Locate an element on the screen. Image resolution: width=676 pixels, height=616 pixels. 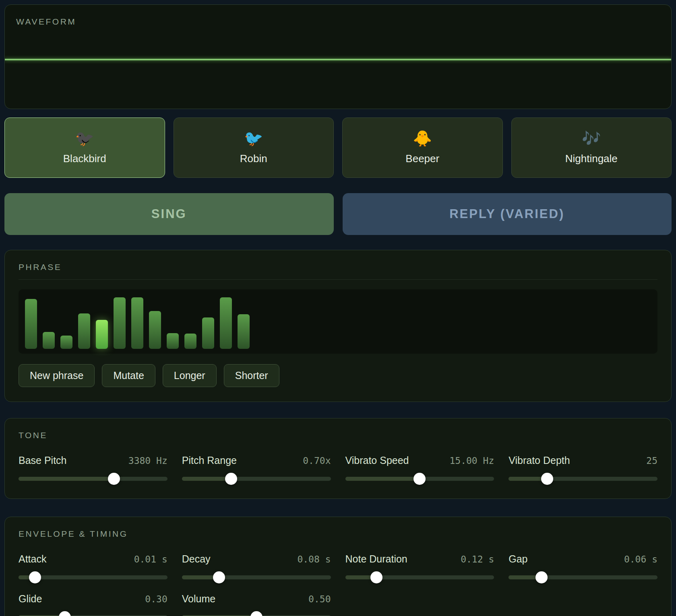
pitch-range-slider-track is located at coordinates (256, 479).